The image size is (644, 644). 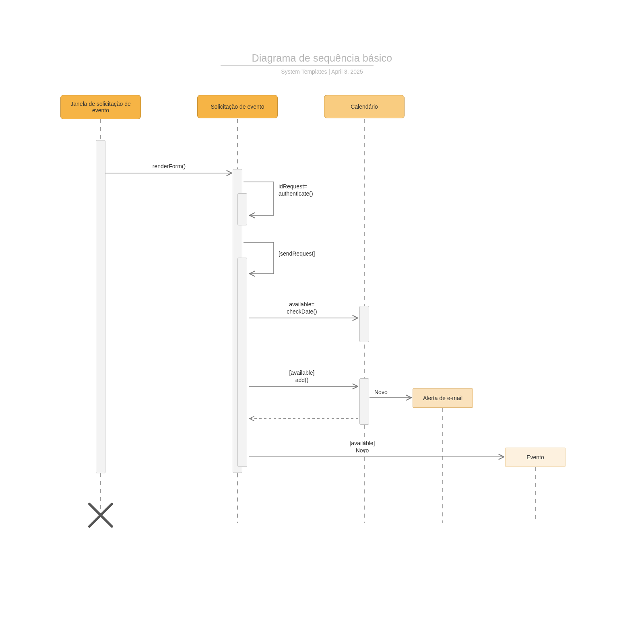 I want to click on label-add: [available] add(), so click(x=302, y=377).